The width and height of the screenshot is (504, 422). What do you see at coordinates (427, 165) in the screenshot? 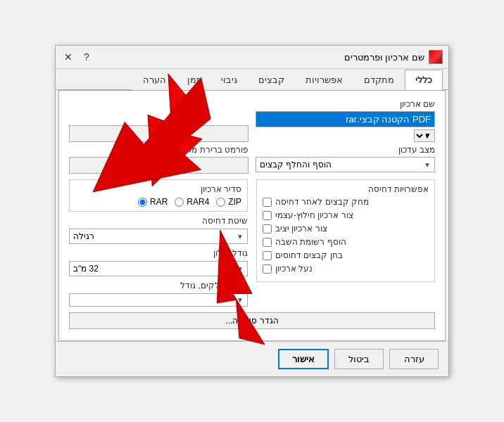
I see `status-dropdown-arrow: ▼` at bounding box center [427, 165].